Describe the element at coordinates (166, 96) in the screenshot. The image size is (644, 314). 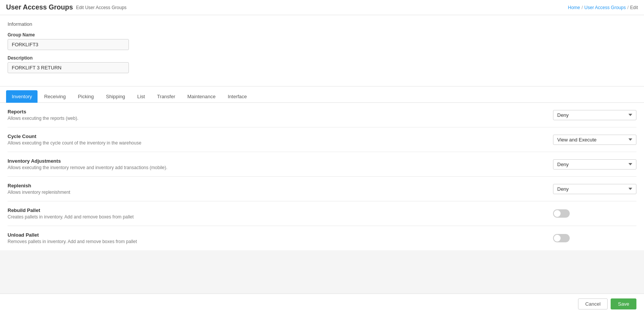
I see `tab-transfer: Transfer` at that location.